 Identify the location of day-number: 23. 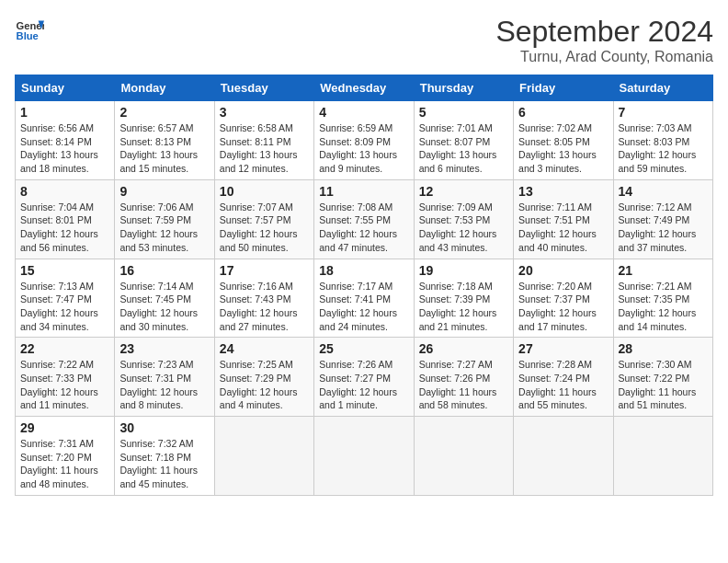
(164, 349).